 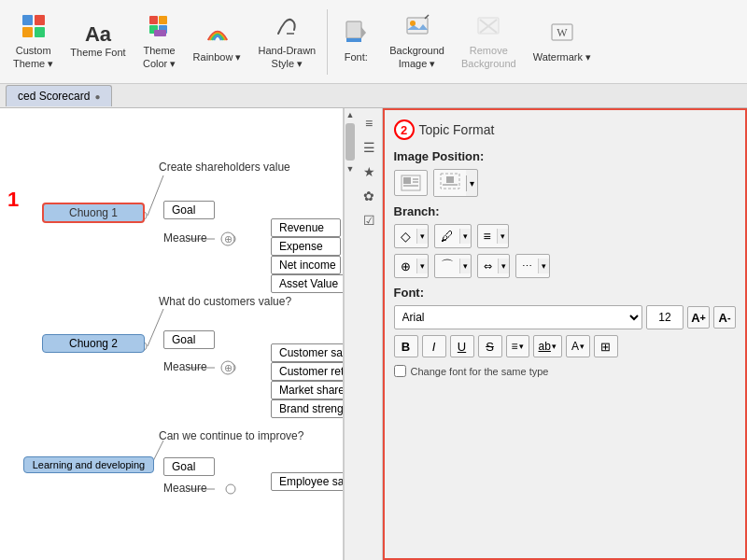 What do you see at coordinates (411, 266) in the screenshot?
I see `branch-conn-btn: ⊕ ▾` at bounding box center [411, 266].